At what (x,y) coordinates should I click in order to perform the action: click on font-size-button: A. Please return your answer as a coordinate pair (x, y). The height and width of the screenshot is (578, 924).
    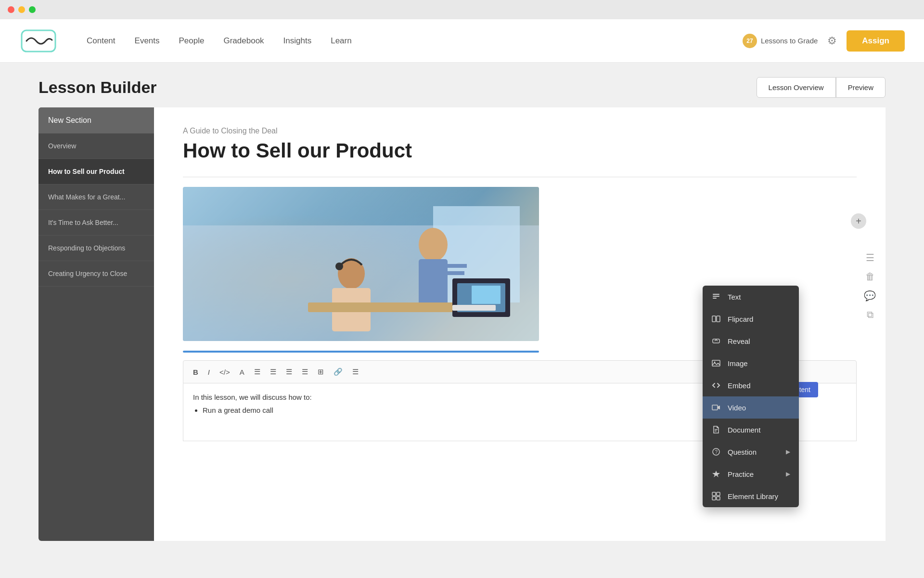
    Looking at the image, I should click on (242, 372).